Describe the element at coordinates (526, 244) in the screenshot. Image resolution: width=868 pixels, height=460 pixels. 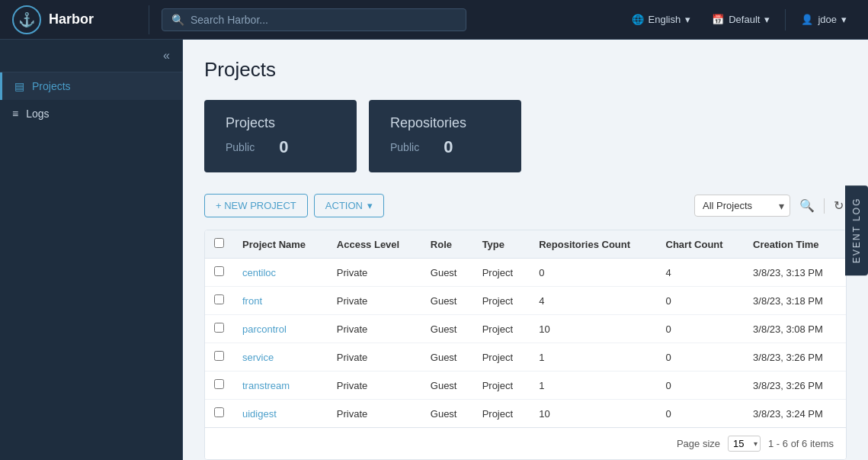
I see `table-header: Project Name Access Level Role Type Repo…` at that location.